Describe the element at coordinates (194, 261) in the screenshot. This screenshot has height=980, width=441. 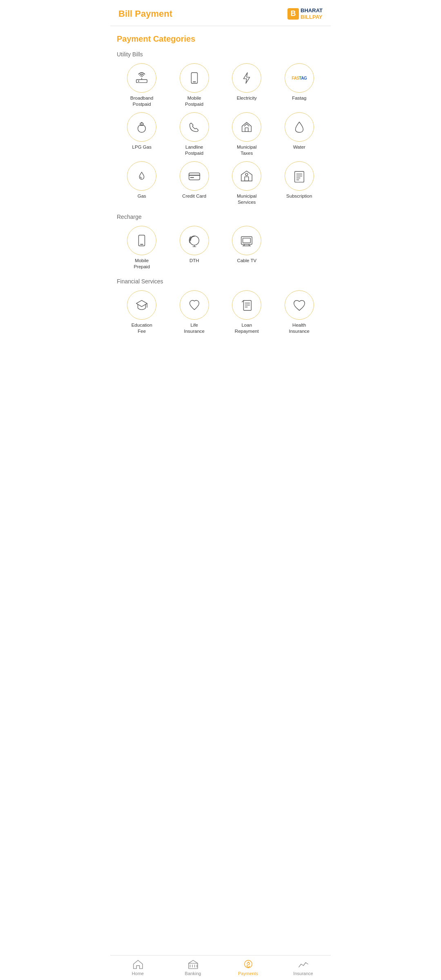
I see `dth-label: DTH` at that location.